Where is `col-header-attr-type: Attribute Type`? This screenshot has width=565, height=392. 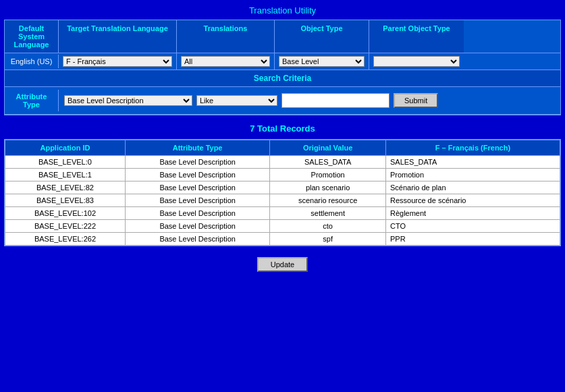
col-header-attr-type: Attribute Type is located at coordinates (197, 148).